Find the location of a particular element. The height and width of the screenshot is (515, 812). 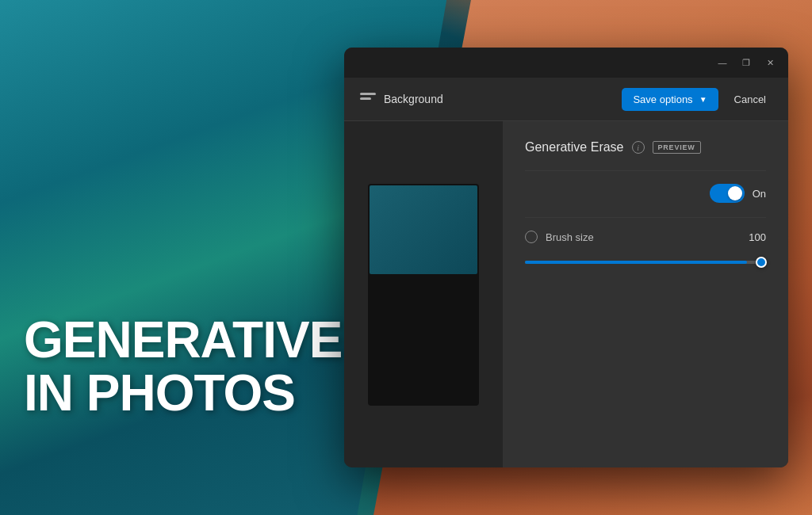

slider-fill is located at coordinates (636, 262).